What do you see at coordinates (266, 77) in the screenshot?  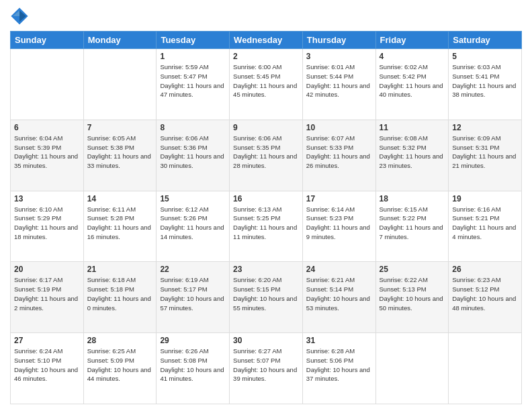 I see `sunset: Sunset: 5:45 PM` at bounding box center [266, 77].